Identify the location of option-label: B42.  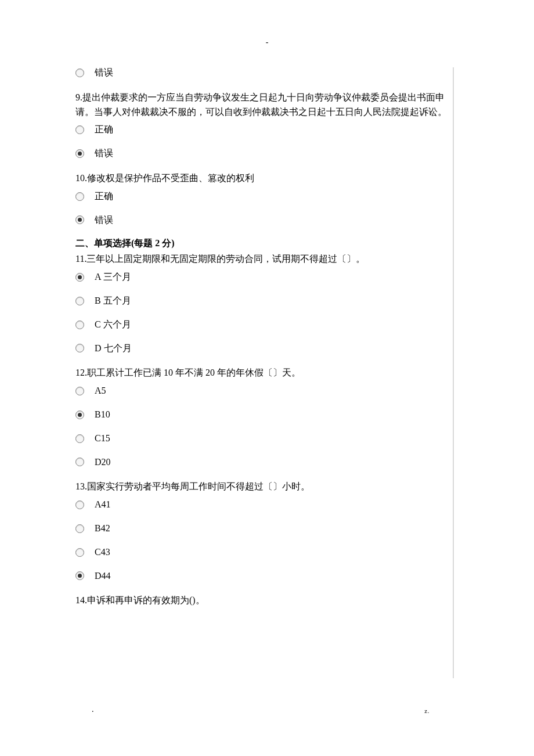
(102, 528).